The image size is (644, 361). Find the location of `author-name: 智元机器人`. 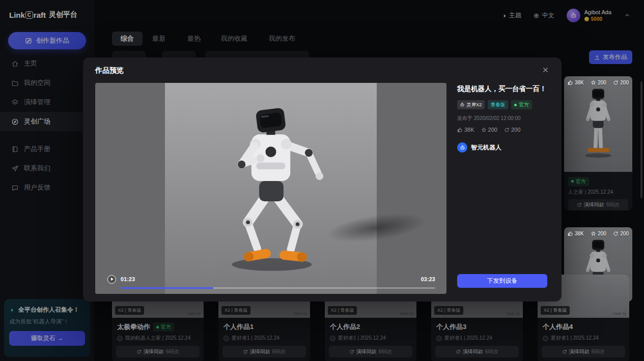

author-name: 智元机器人 is located at coordinates (486, 147).